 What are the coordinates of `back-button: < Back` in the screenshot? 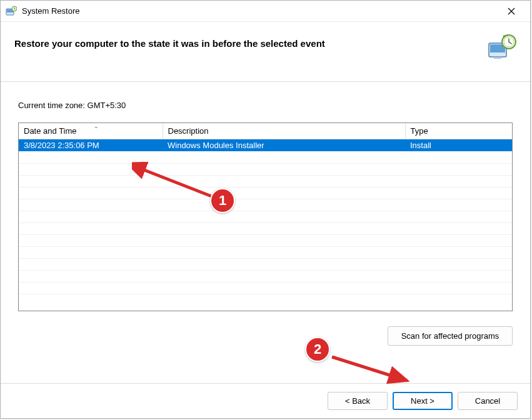 It's located at (358, 401).